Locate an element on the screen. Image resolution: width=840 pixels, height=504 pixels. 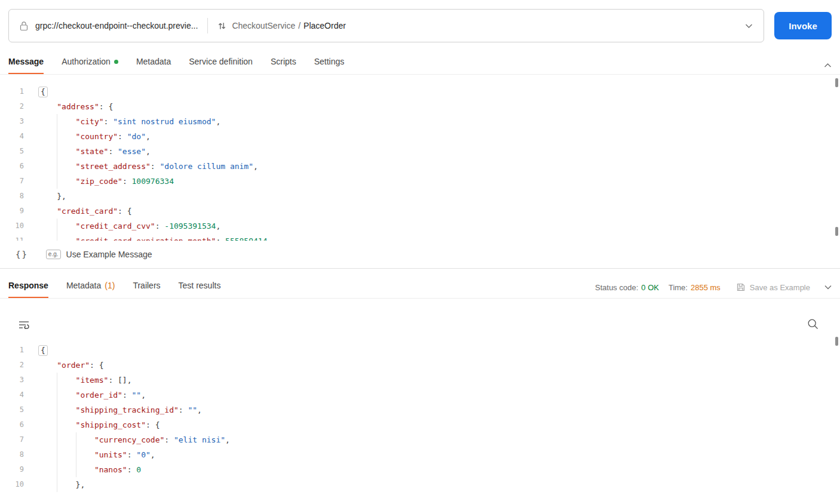
code-token: 100976334 is located at coordinates (153, 182).